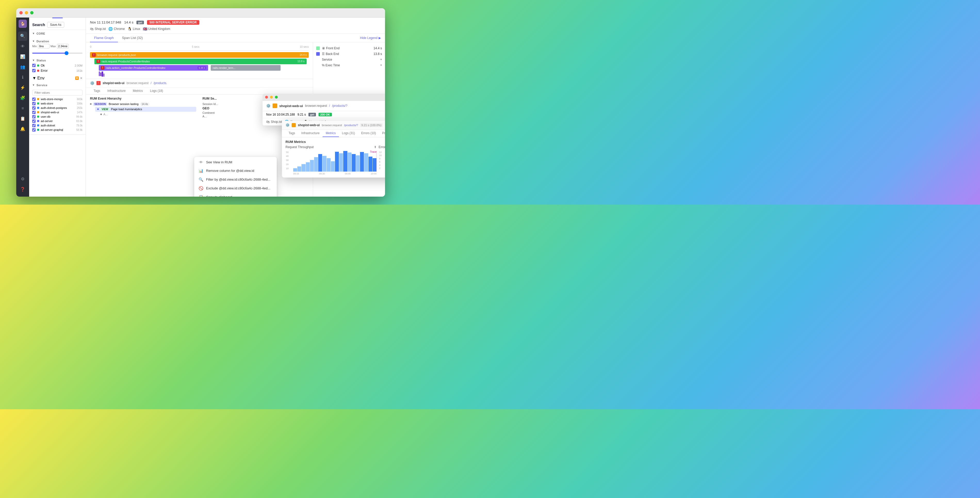 The height and width of the screenshot is (498, 980). Describe the element at coordinates (34, 108) in the screenshot. I see `service-auth-dotnet-postgres-checkbox` at that location.